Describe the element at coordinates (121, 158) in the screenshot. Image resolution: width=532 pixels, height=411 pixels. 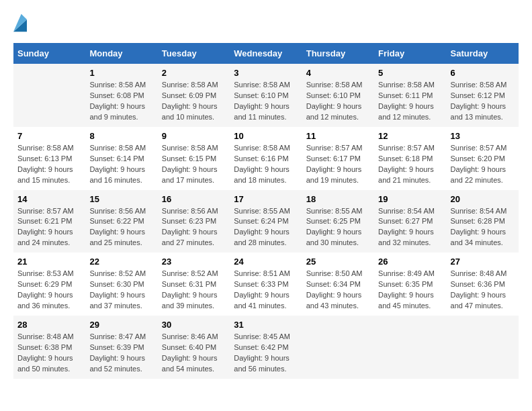
I see `calendar-cell: 8Sunrise: 8:58 AMSunset: 6:14 PMDaylight…` at that location.